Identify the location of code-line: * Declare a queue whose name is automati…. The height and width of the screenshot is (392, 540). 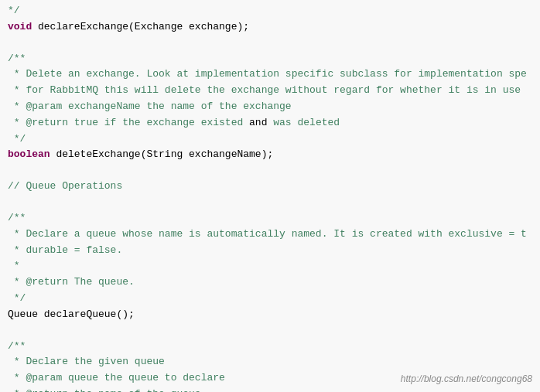
(270, 235).